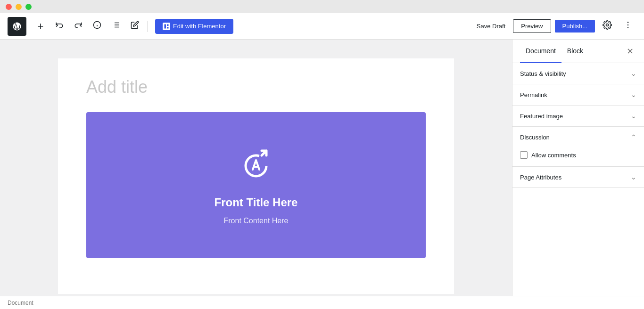  I want to click on content-block-subtitle: Front Content Here, so click(256, 221).